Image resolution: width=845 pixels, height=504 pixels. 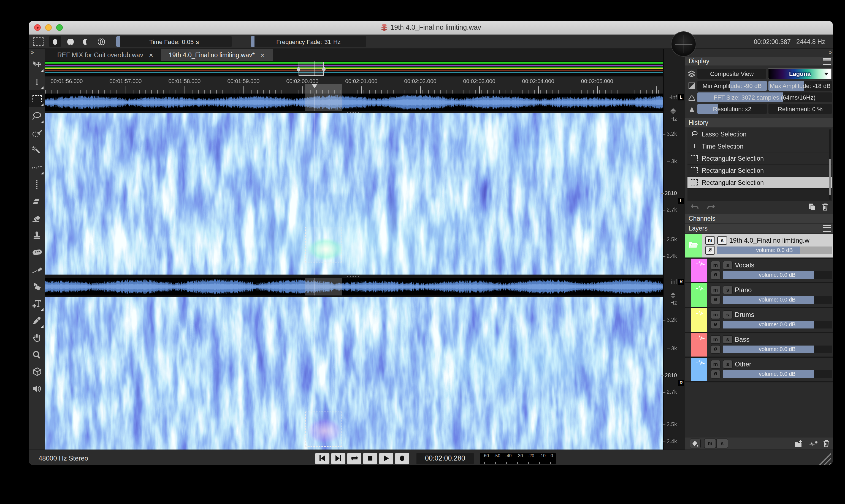 What do you see at coordinates (315, 86) in the screenshot?
I see `playhead-marker` at bounding box center [315, 86].